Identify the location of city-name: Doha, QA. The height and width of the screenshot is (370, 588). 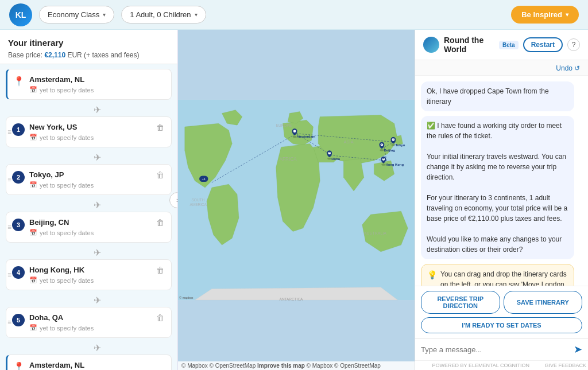
(90, 318).